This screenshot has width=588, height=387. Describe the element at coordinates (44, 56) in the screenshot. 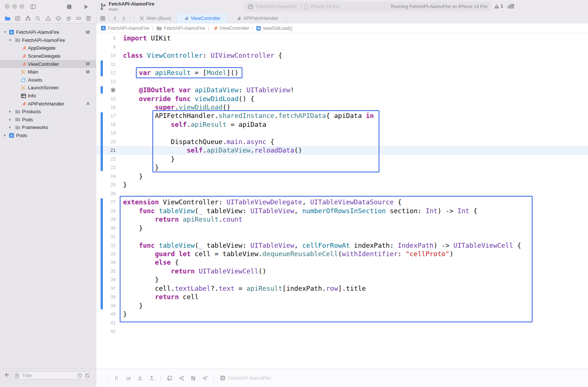

I see `file-label: SceneDelegate` at that location.